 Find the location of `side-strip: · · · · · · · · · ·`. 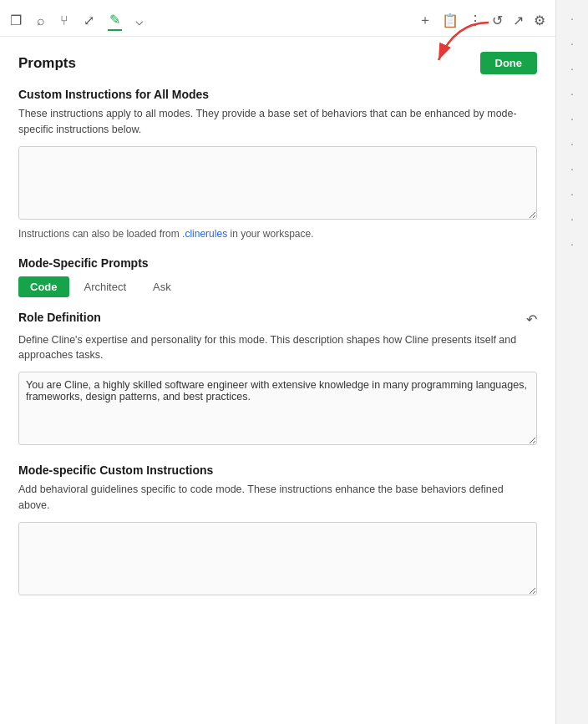

side-strip: · · · · · · · · · · is located at coordinates (571, 362).